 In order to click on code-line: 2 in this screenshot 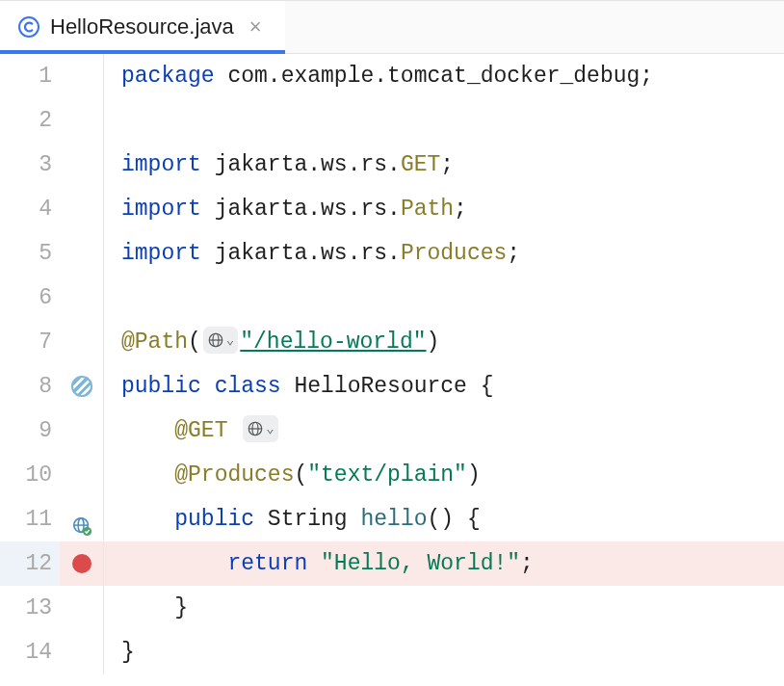, I will do `click(392, 120)`.